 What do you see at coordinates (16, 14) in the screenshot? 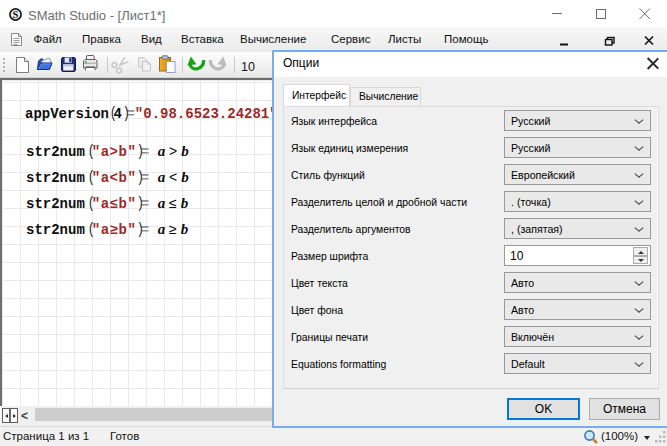
I see `svg-text: S` at bounding box center [16, 14].